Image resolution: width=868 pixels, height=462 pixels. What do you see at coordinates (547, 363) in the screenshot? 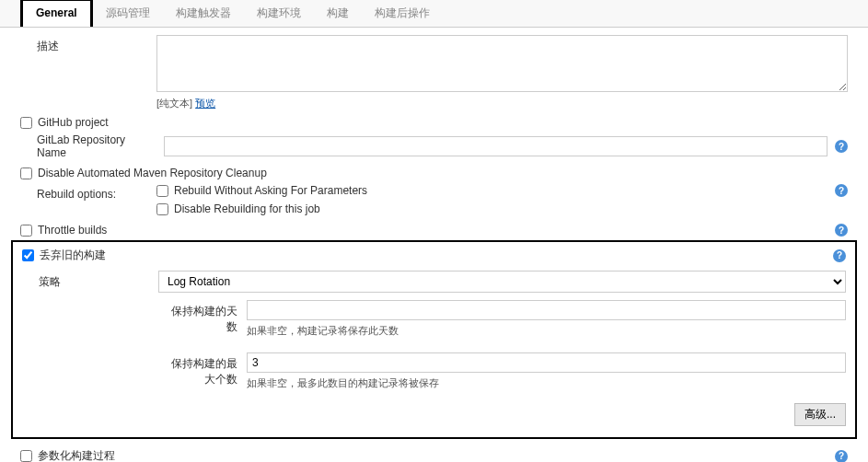
I see `keep-max-input` at bounding box center [547, 363].